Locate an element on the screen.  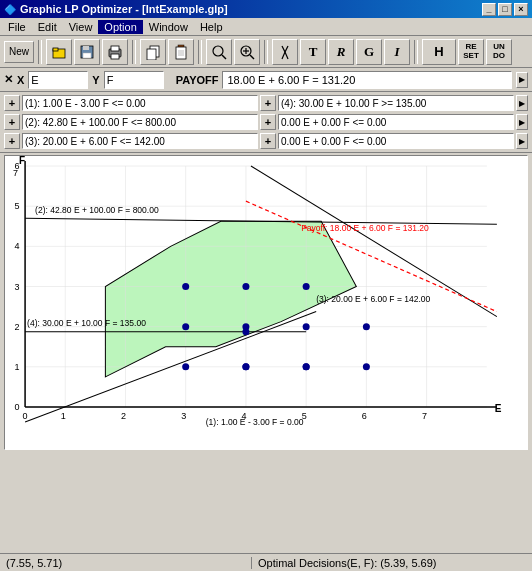
menu-option: Option is located at coordinates (120, 27).